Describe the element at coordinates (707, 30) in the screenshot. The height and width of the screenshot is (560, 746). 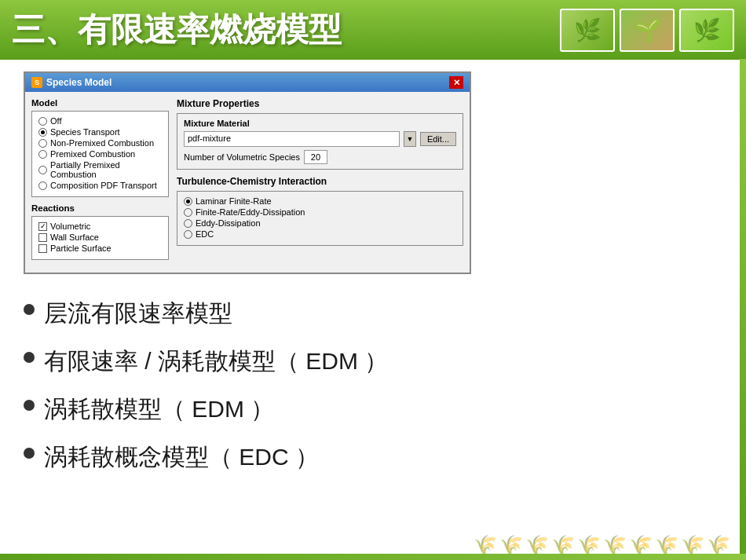
I see `header-image-3: 🌿` at that location.